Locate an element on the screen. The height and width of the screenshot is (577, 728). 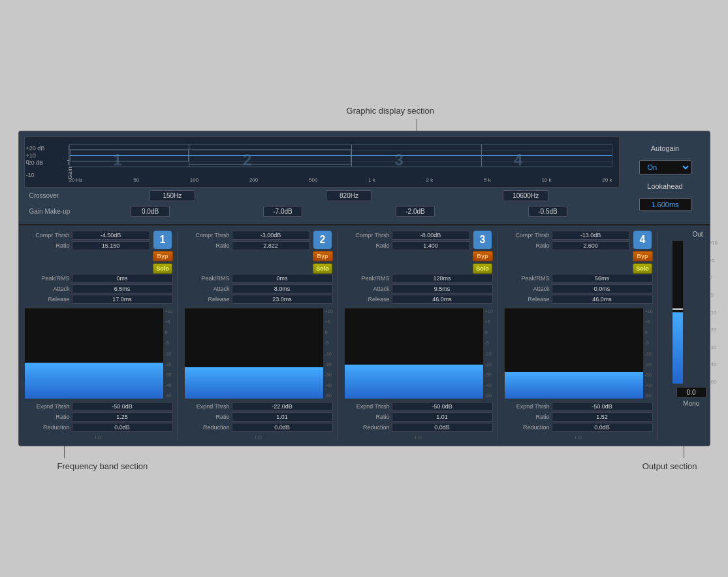
band-4-compr-thrsh-row: Compr Thrsh is located at coordinates (567, 235).